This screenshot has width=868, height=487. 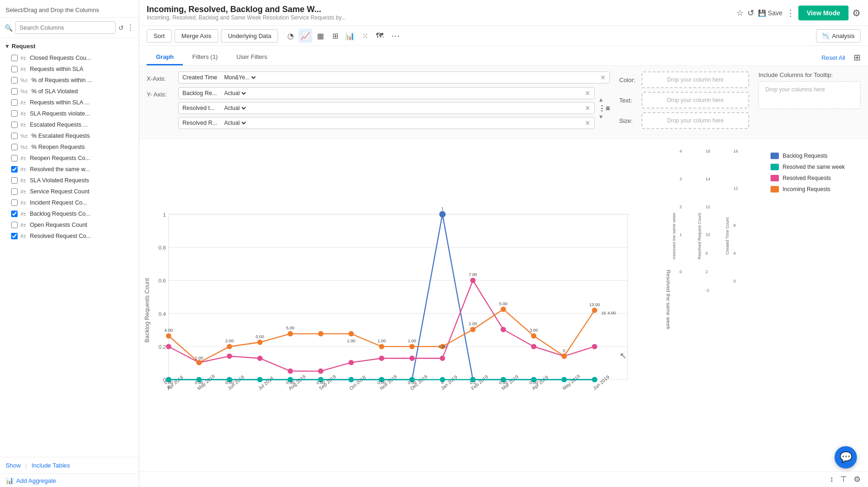 I want to click on sort-button: Sort, so click(x=159, y=36).